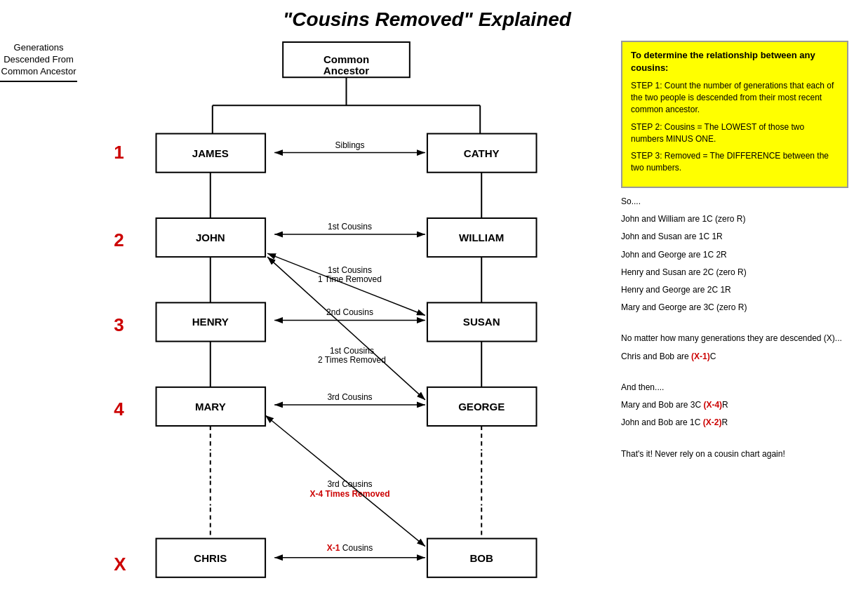  Describe the element at coordinates (352, 351) in the screenshot. I see `first-cousins-2r-label: 1st Cousins` at that location.